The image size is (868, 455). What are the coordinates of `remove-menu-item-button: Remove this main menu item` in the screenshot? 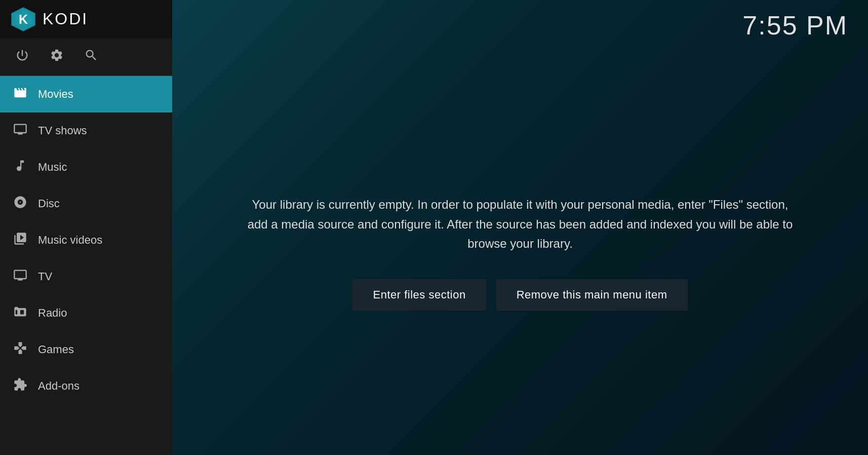 It's located at (592, 295).